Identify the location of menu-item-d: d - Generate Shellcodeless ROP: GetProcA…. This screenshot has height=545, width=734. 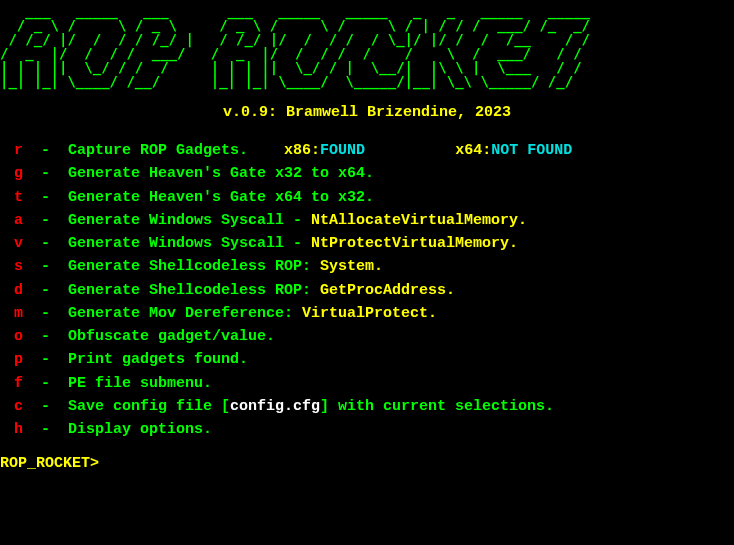
(367, 290).